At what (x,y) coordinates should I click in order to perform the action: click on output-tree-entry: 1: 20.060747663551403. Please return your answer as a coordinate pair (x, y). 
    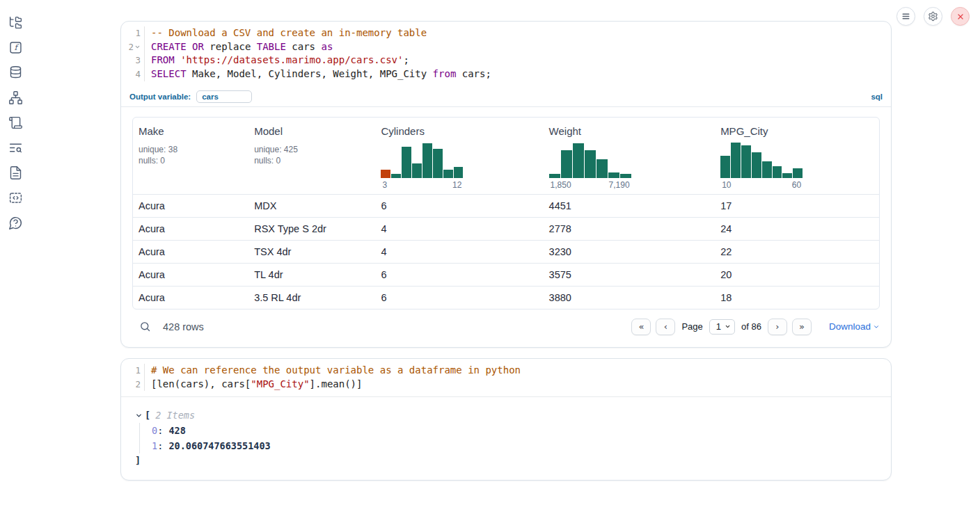
    Looking at the image, I should click on (514, 446).